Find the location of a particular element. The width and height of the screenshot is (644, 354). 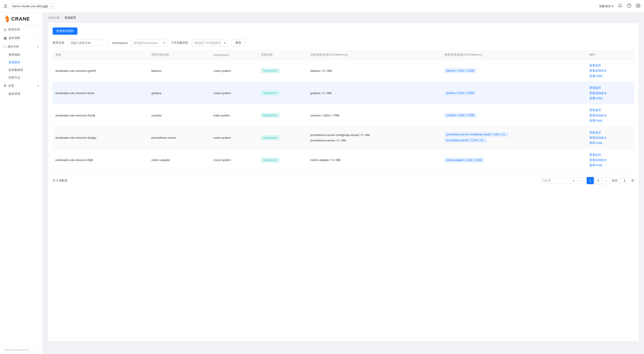

namespace-select: 请选择Namespace is located at coordinates (149, 43).